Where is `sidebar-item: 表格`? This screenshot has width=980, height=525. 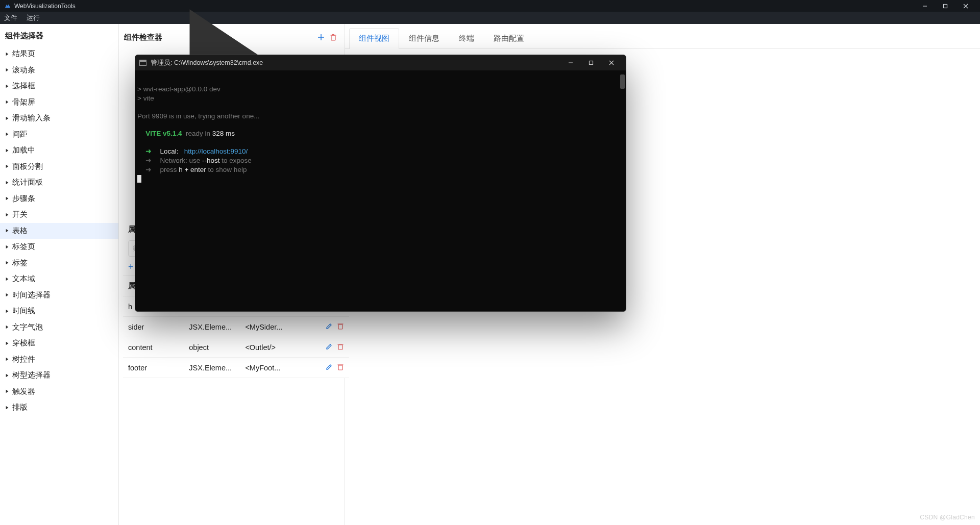
sidebar-item: 表格 is located at coordinates (59, 231).